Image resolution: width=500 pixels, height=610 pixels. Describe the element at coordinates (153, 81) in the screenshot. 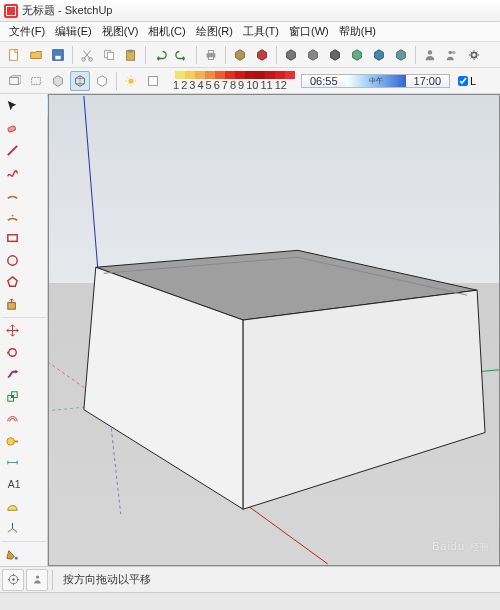

I see `shadow-toggle-button` at that location.